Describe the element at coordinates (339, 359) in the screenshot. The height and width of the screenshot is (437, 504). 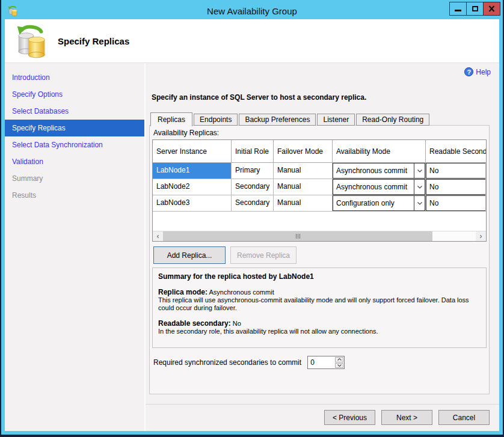
I see `spin-up-button` at that location.